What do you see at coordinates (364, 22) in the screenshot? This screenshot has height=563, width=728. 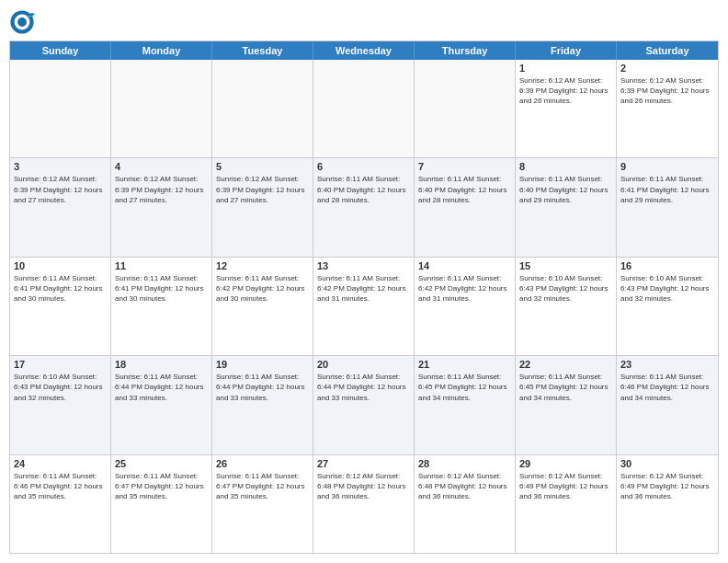 I see `header` at bounding box center [364, 22].